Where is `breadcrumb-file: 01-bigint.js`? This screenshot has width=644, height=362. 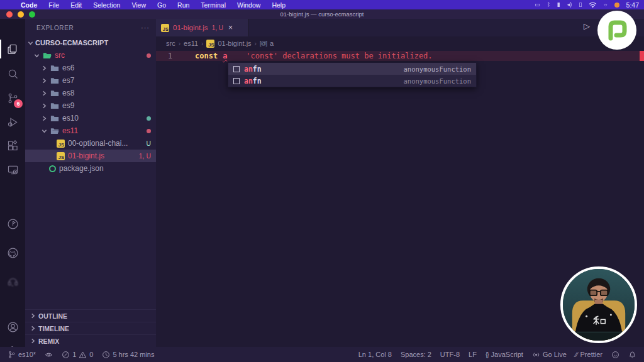 breadcrumb-file: 01-bigint.js is located at coordinates (234, 43).